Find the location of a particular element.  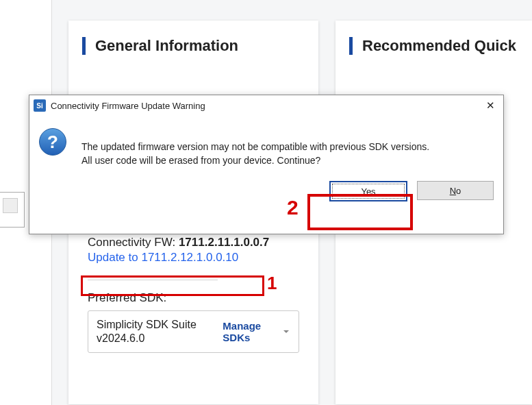

dialog-message: The updated firmware version may not be … is located at coordinates (255, 154).